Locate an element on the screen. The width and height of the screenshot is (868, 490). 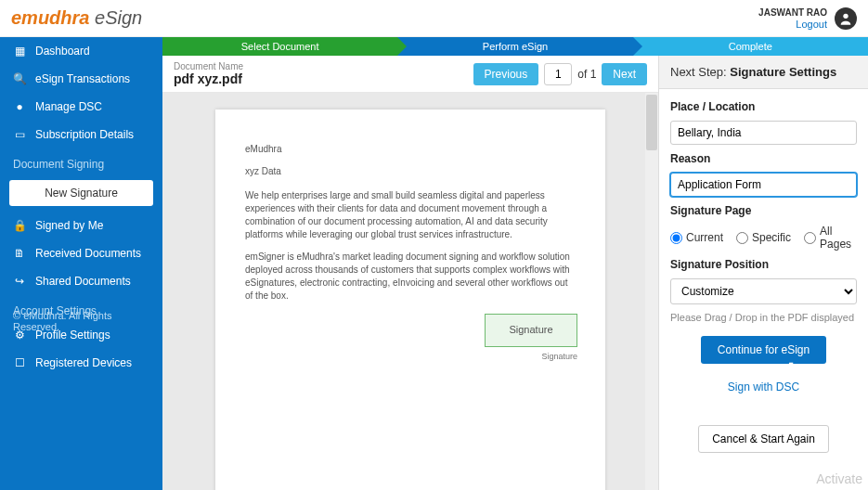
search-icon: 🔍 is located at coordinates (19, 79).